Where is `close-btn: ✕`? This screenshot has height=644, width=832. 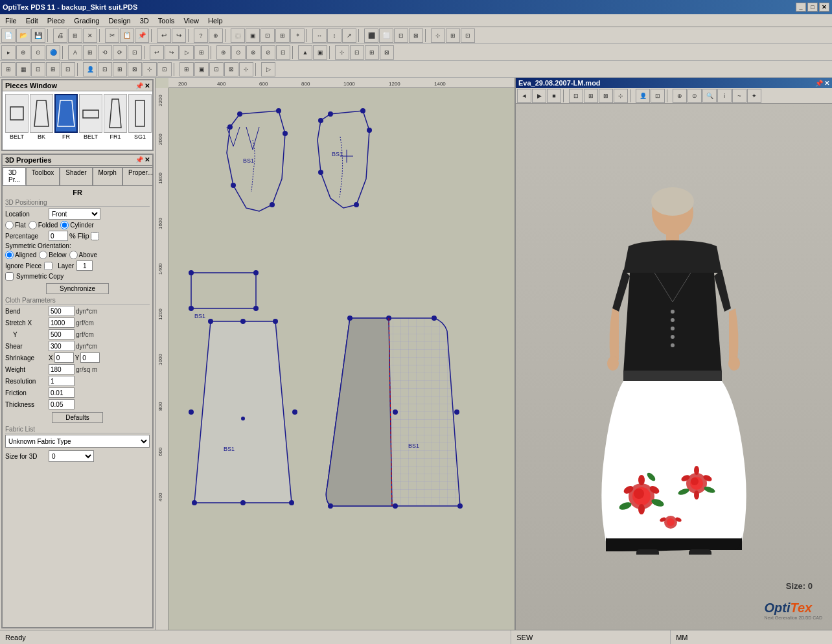 close-btn: ✕ is located at coordinates (824, 7).